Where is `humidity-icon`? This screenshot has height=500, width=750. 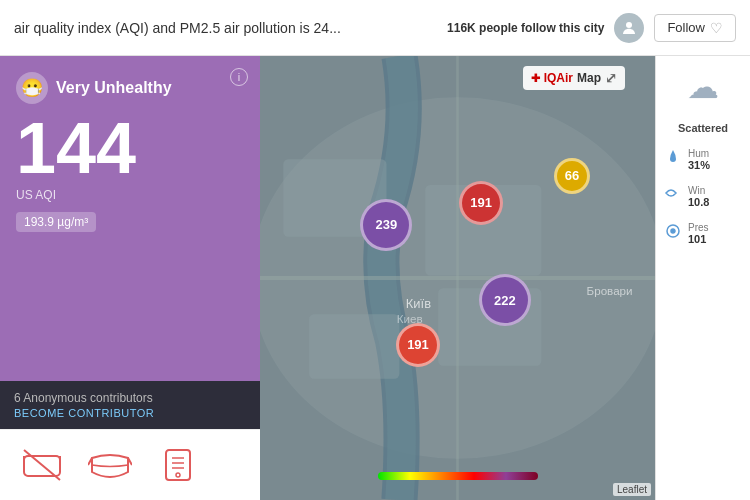 humidity-icon is located at coordinates (673, 160).